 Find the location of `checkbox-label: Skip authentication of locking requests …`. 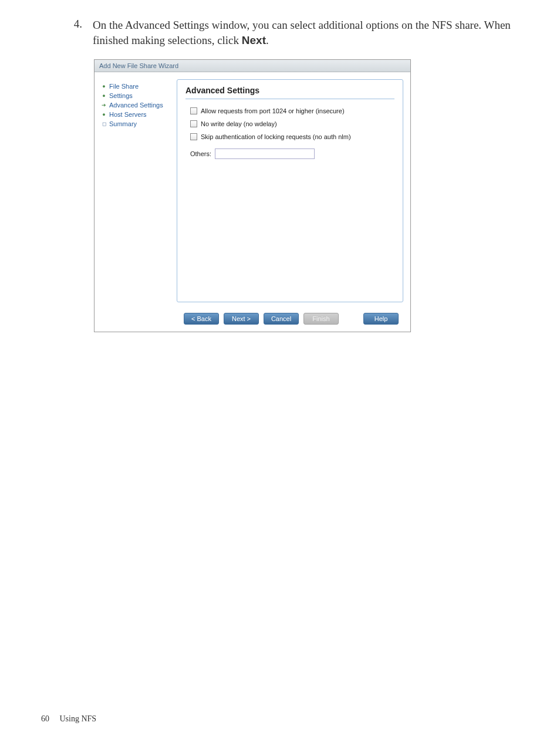

checkbox-label: Skip authentication of locking requests … is located at coordinates (276, 137).